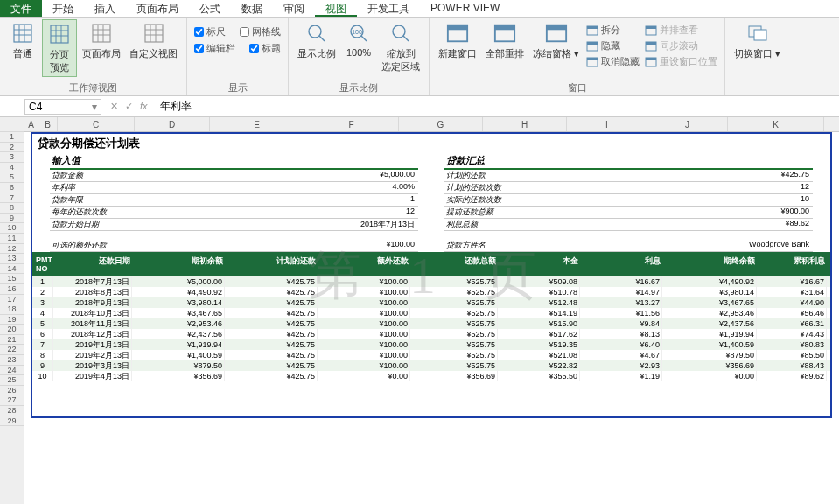 The image size is (839, 504). Describe the element at coordinates (776, 124) in the screenshot. I see `col-header: K` at that location.